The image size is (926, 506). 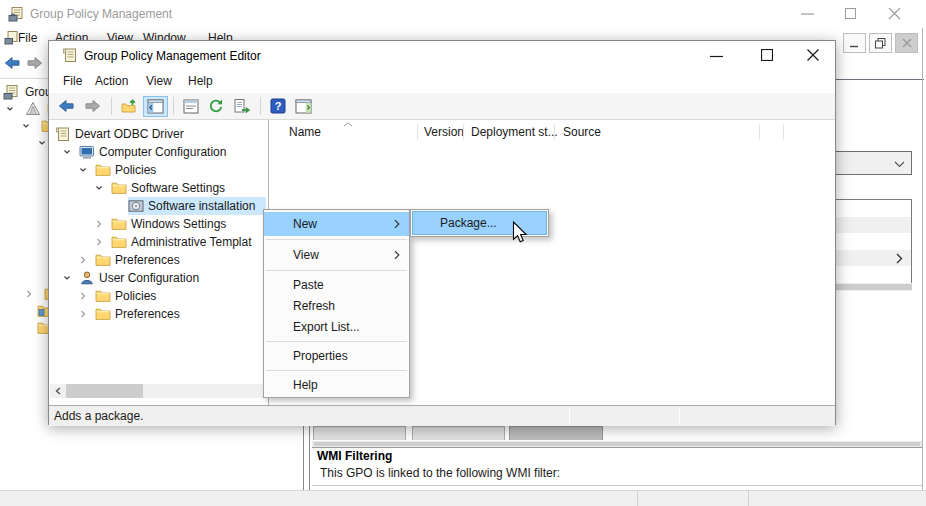 I want to click on tree-item-label: Computer Configuration, so click(x=162, y=152).